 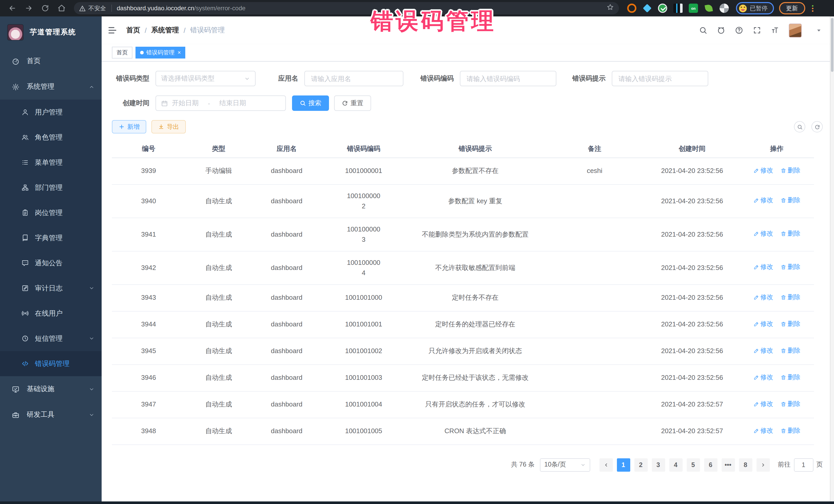 What do you see at coordinates (745, 465) in the screenshot?
I see `page-button-8: 8` at bounding box center [745, 465].